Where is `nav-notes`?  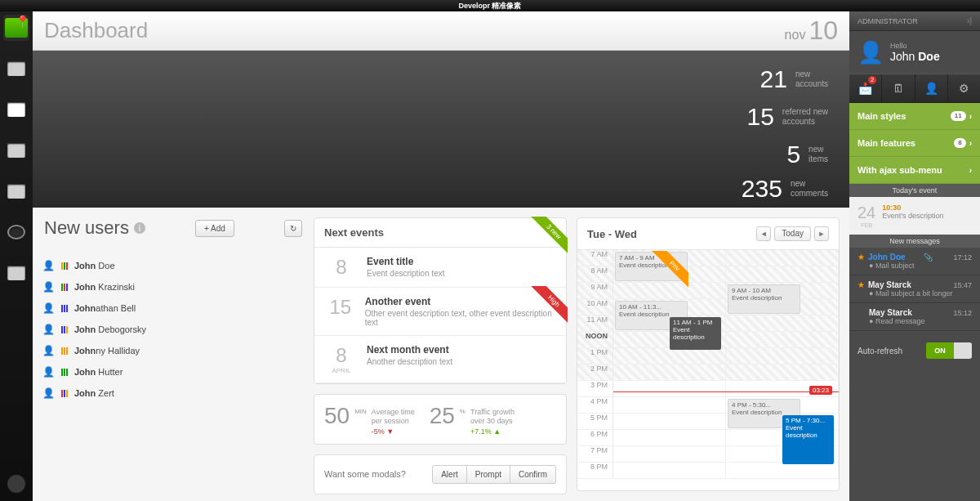
nav-notes is located at coordinates (16, 273).